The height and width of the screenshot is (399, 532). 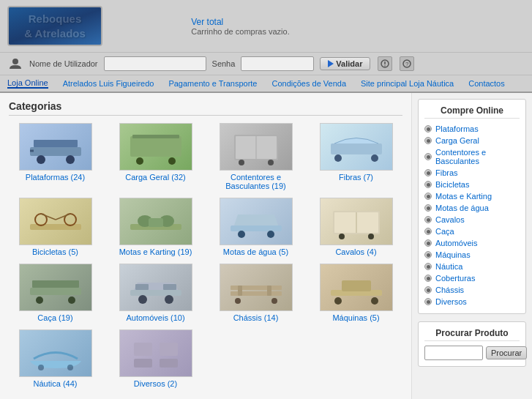 I want to click on cat-label-bicicletas: Bicicletas (5), so click(x=56, y=252).